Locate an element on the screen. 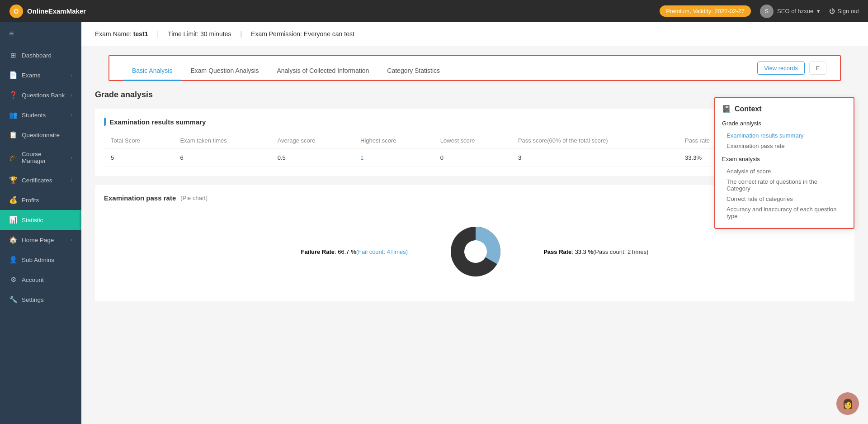 The width and height of the screenshot is (868, 424). sidebar-icon-dashboard: ⊞ is located at coordinates (13, 55).